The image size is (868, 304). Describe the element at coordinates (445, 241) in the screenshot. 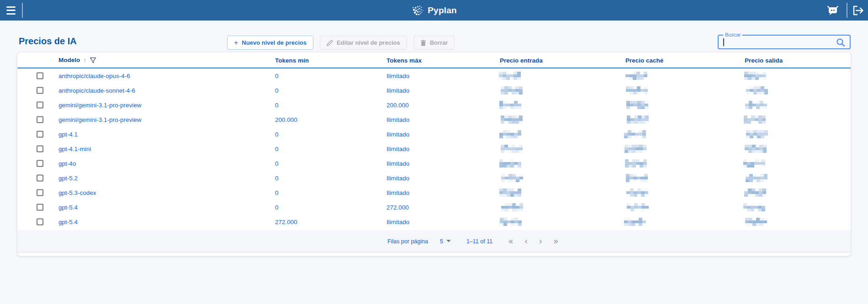

I see `rows-per-page-select: 5` at that location.